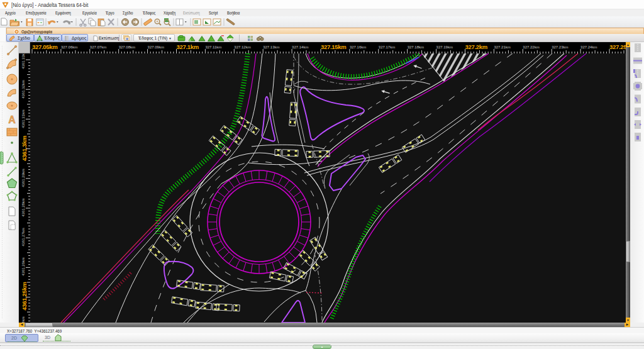 The height and width of the screenshot is (349, 644). I want to click on svg-text: 327.16km, so click(358, 47).